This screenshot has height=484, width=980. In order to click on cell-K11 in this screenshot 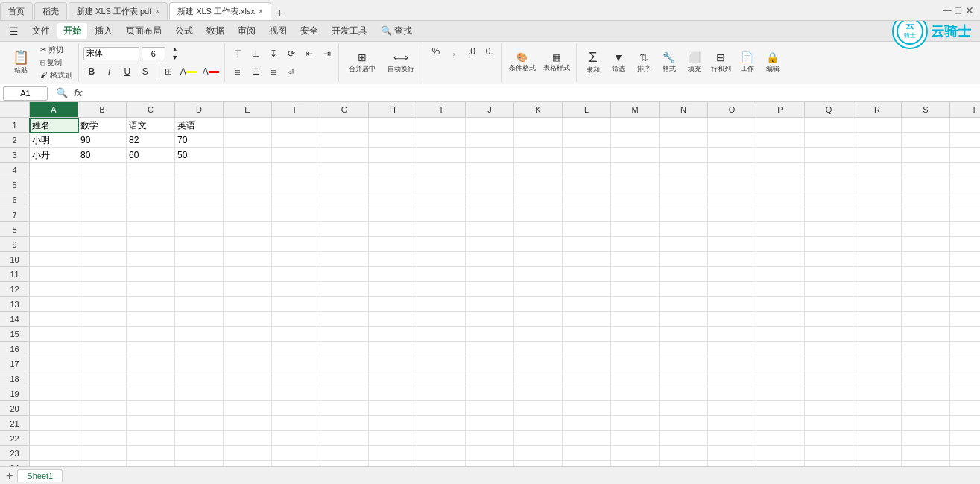, I will do `click(538, 274)`.